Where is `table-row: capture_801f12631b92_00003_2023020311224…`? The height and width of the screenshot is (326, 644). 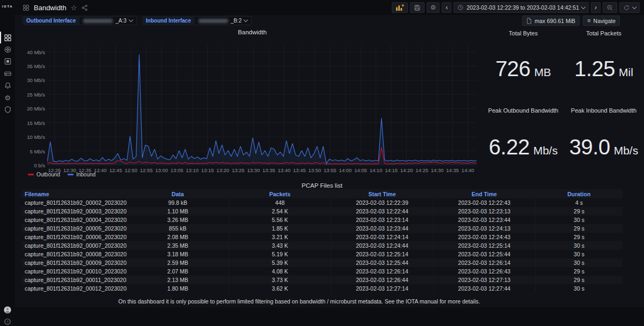
table-row: capture_801f12631b92_00003_2023020311224… is located at coordinates (322, 211).